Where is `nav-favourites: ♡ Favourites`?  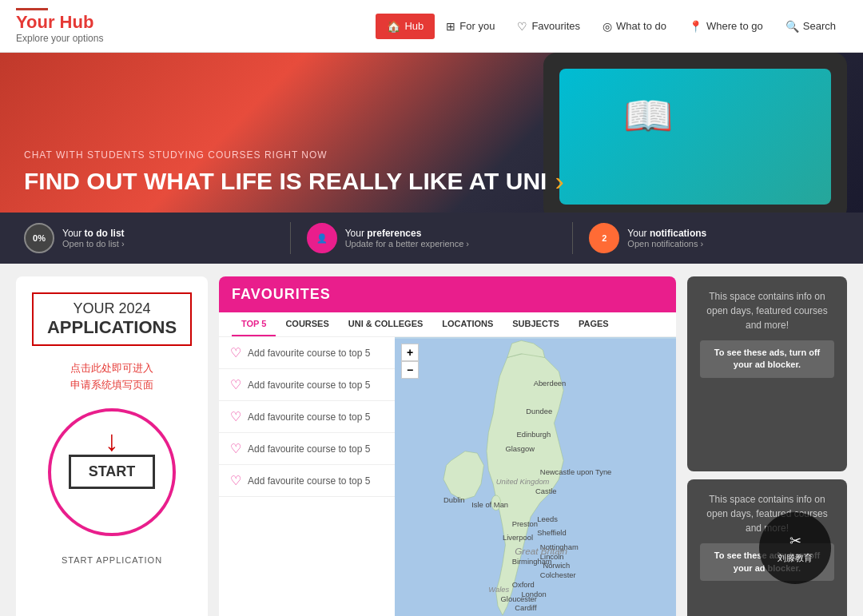 nav-favourites: ♡ Favourites is located at coordinates (548, 26).